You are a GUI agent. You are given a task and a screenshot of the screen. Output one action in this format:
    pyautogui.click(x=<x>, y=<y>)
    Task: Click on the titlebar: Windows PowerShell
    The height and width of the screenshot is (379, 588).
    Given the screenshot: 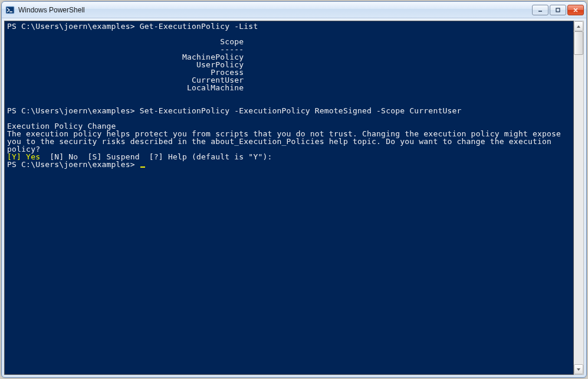 What is the action you would take?
    pyautogui.click(x=294, y=10)
    